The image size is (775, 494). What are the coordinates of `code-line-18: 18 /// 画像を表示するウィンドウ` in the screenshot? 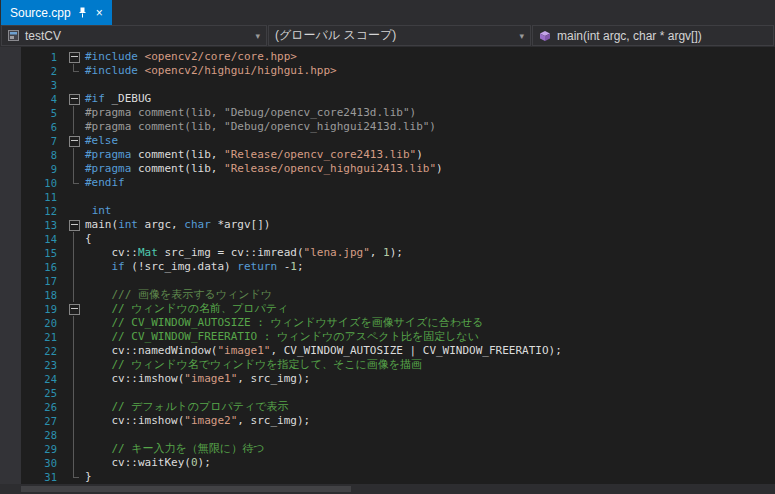 It's located at (398, 295).